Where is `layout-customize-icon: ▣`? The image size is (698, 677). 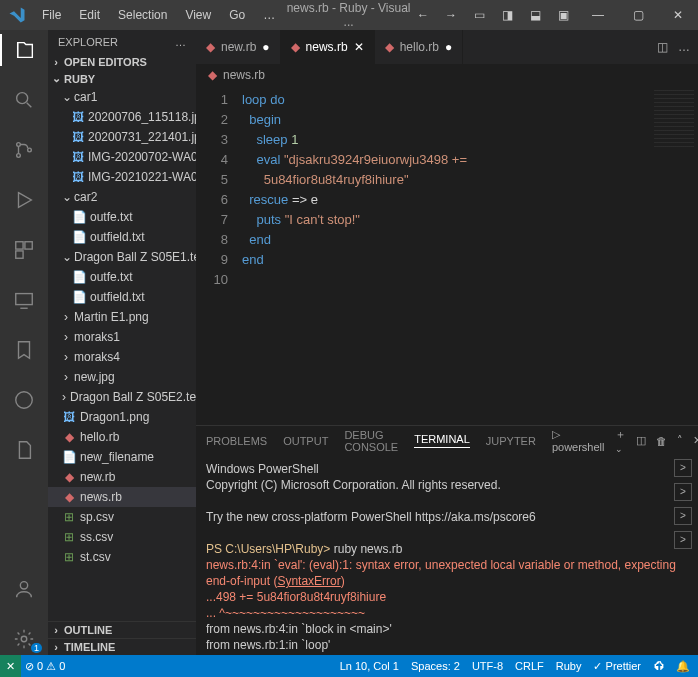 layout-customize-icon: ▣ is located at coordinates (563, 15).